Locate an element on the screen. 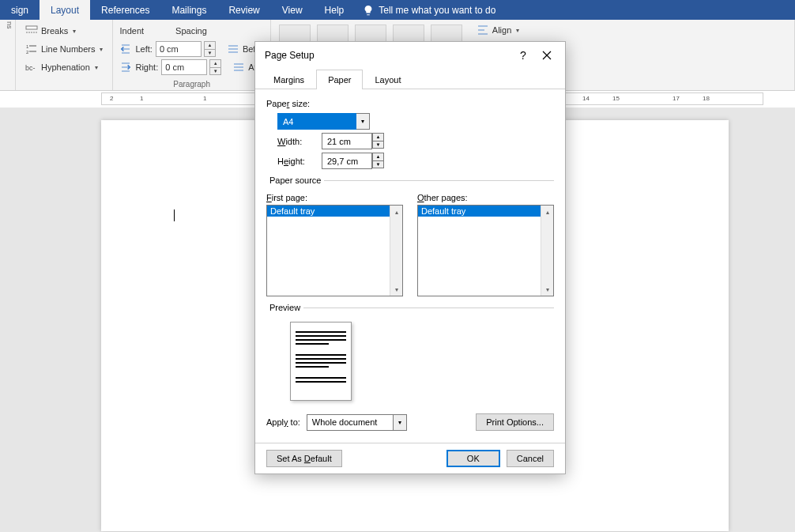  ribbon-group-paragraph: Indent Spacing Left: 0 cm ▲▼ Befo Right:… is located at coordinates (191, 55).